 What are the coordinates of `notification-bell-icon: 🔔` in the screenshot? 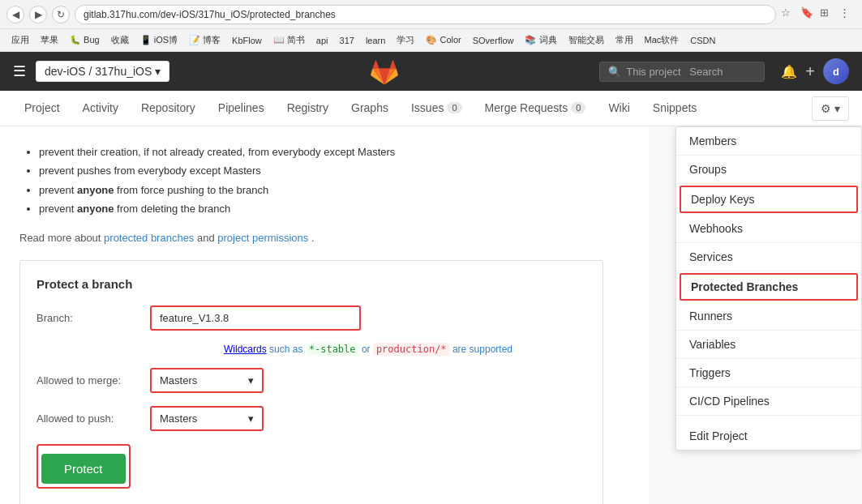 It's located at (789, 71).